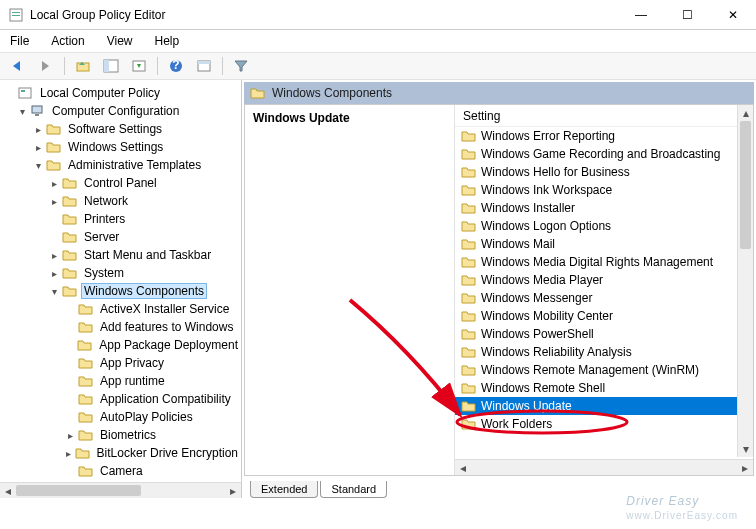  Describe the element at coordinates (354, 490) in the screenshot. I see `tab-standard: Standard` at that location.